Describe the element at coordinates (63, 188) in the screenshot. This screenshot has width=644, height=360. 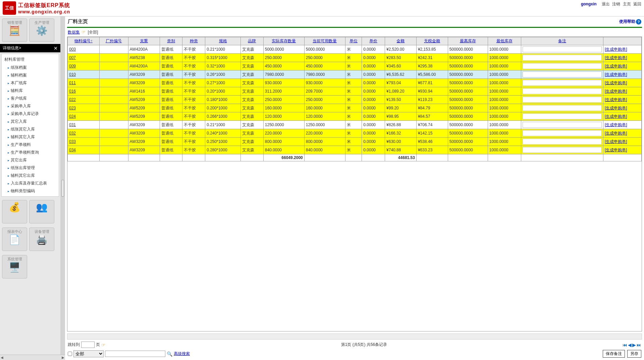
I see `splitter-handle-icon` at that location.